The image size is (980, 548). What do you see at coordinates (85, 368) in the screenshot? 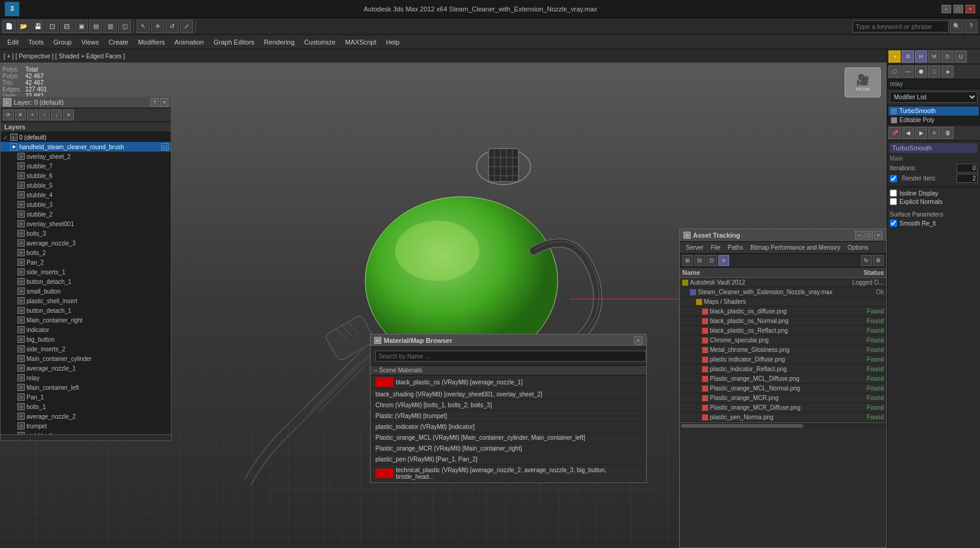
I see `layer-item: ◎ average_nozzle_1` at bounding box center [85, 368].